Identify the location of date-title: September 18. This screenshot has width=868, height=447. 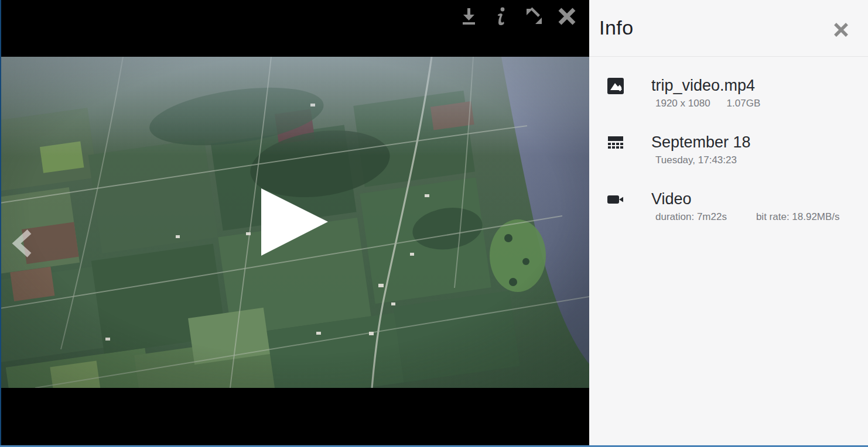
(701, 142).